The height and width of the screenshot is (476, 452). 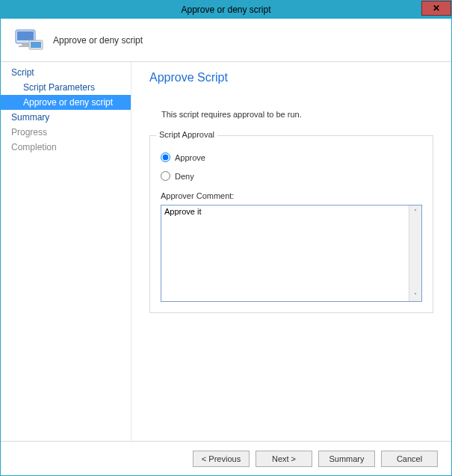 I want to click on header: Approve or deny script, so click(x=226, y=40).